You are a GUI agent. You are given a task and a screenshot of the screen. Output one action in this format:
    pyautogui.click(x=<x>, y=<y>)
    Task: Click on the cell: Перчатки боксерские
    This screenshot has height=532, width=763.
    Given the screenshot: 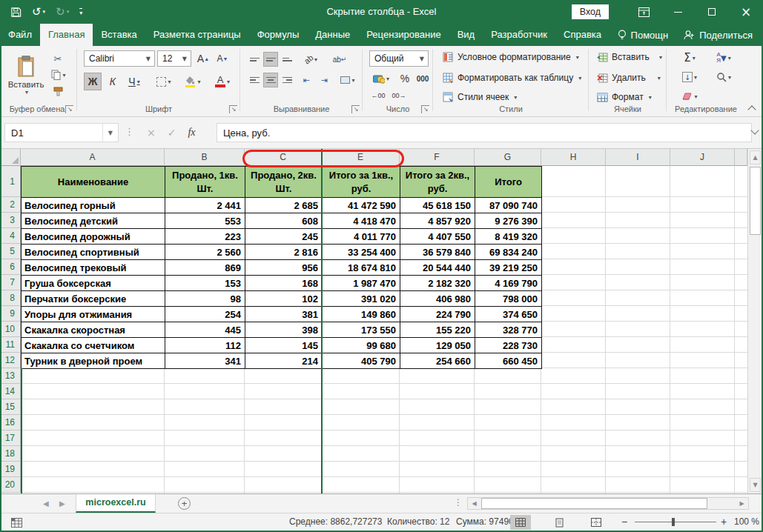 What is the action you would take?
    pyautogui.click(x=93, y=299)
    